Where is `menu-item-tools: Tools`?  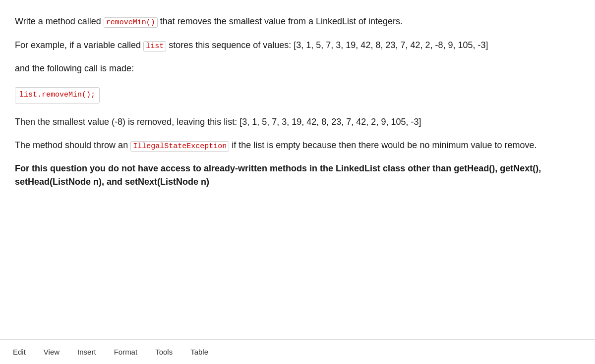 menu-item-tools: Tools is located at coordinates (164, 352).